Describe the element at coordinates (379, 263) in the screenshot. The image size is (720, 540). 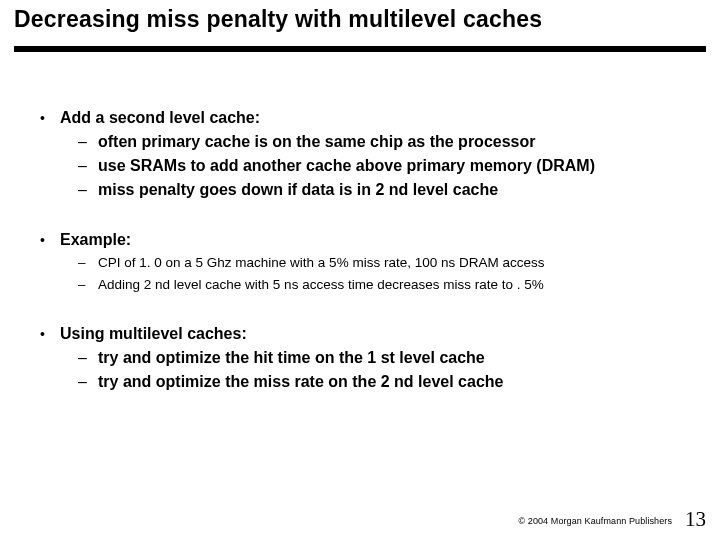
I see `sub-bullet: – CPI of 1. 0 on a 5 Ghz machine with a …` at that location.